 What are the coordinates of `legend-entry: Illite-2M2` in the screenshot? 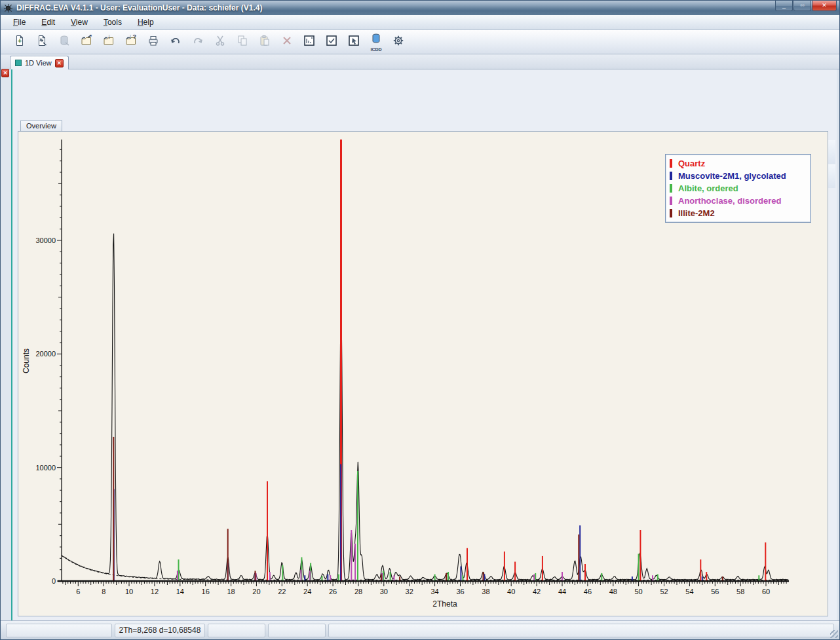 It's located at (738, 214).